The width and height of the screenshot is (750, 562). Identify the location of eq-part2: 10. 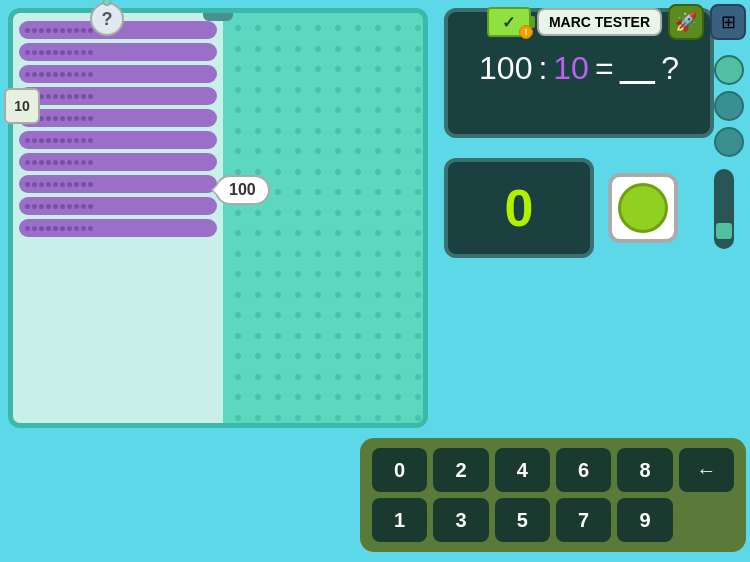
(571, 68).